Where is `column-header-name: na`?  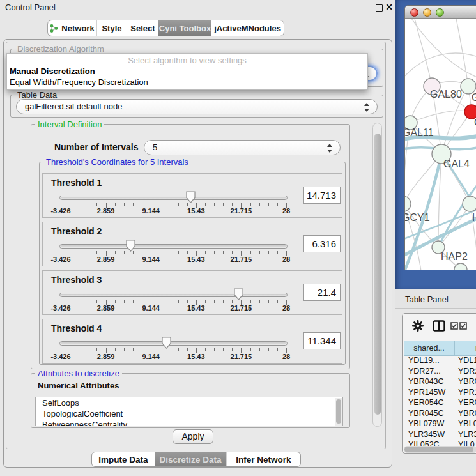 column-header-name: na is located at coordinates (465, 348).